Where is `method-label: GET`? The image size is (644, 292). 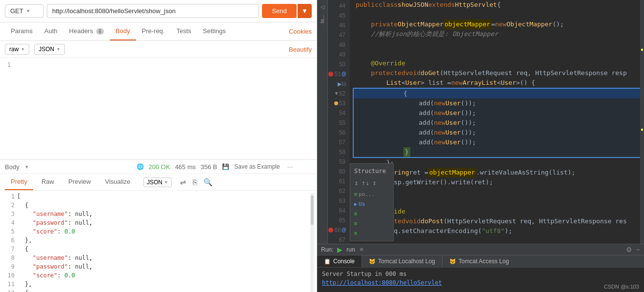 method-label: GET is located at coordinates (17, 11).